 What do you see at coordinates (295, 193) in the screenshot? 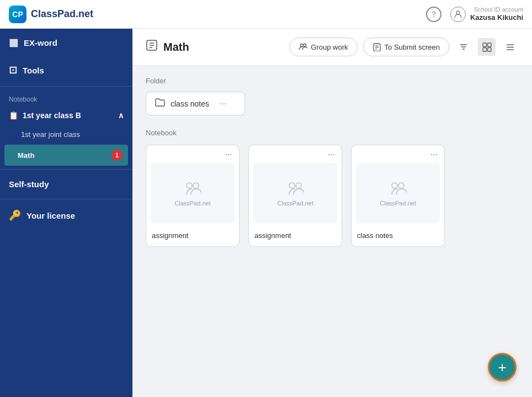
I see `card-2-thumb: ClassPad.net` at bounding box center [295, 193].